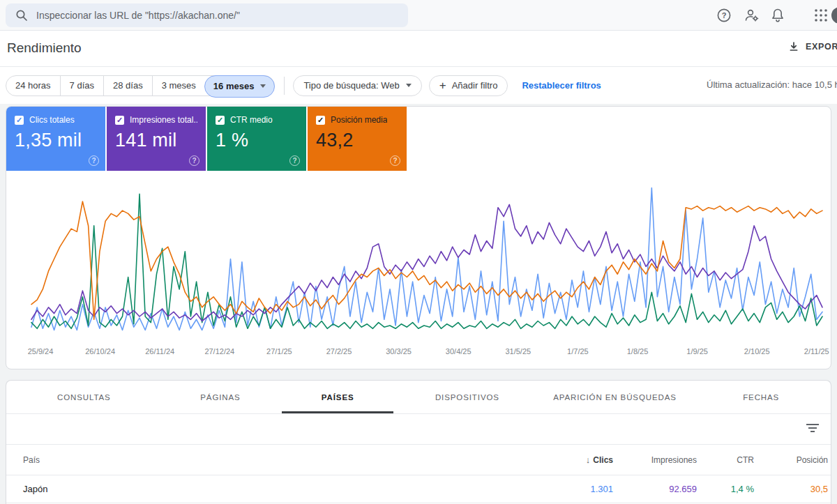 The image size is (837, 504). Describe the element at coordinates (128, 86) in the screenshot. I see `range-28d: 28 días` at that location.